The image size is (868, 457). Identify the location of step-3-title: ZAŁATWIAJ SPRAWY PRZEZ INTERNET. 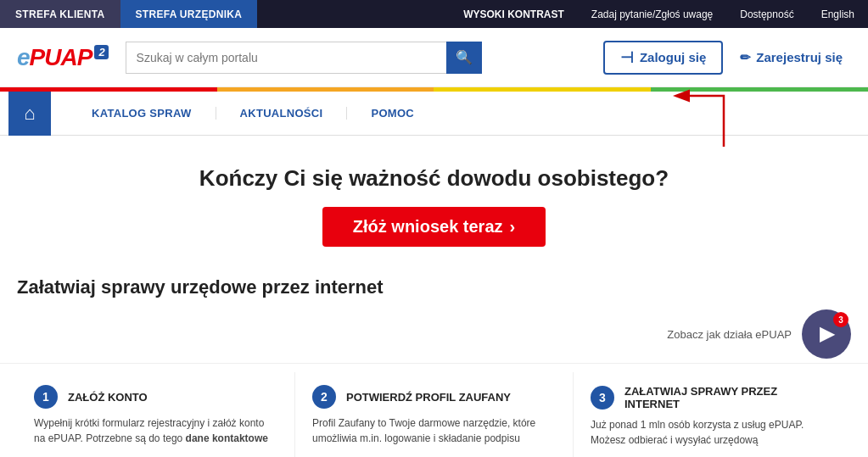
(730, 398).